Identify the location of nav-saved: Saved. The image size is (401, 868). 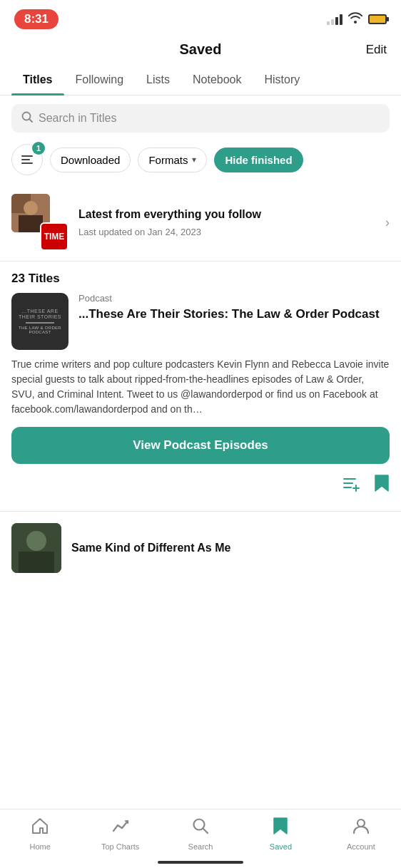
(280, 834).